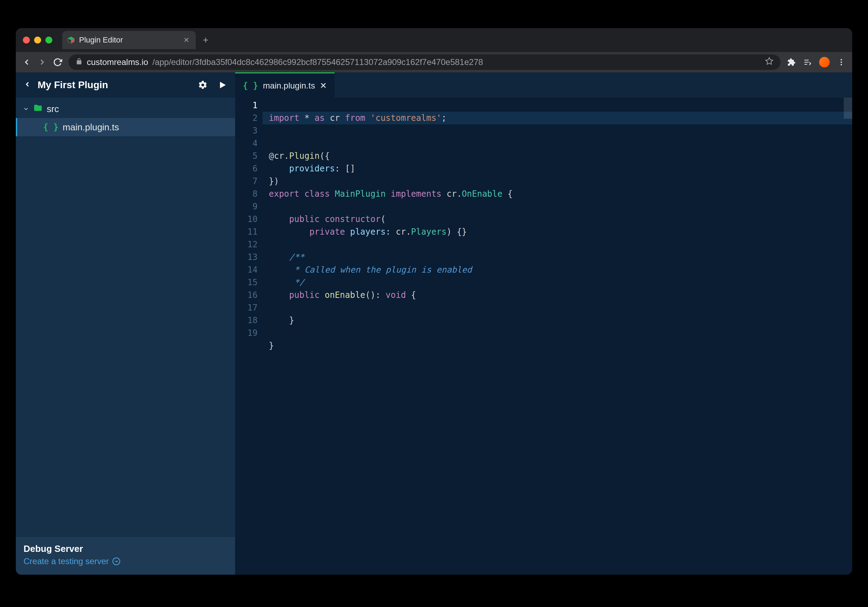 This screenshot has height=607, width=868. What do you see at coordinates (118, 62) in the screenshot?
I see `url-domain: customrealms.io` at bounding box center [118, 62].